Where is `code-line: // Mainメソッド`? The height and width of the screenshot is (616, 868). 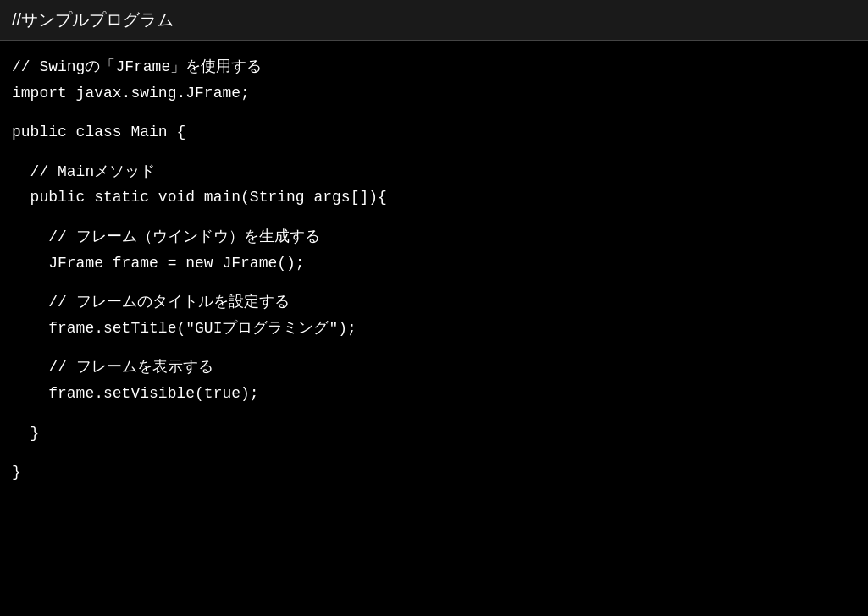
code-line: // Mainメソッド is located at coordinates (434, 173).